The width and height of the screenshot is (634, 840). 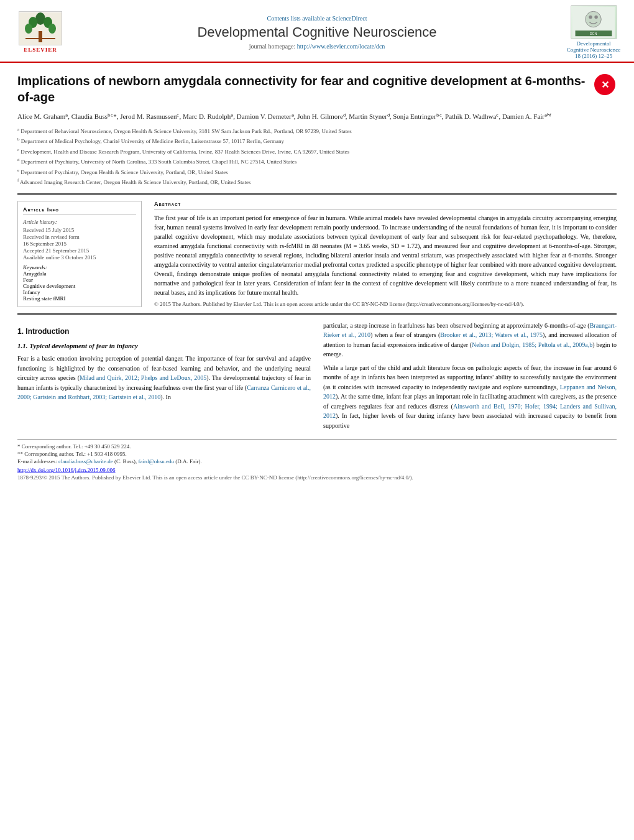 I want to click on received-revised-date2: 16 September 2015, so click(x=80, y=244).